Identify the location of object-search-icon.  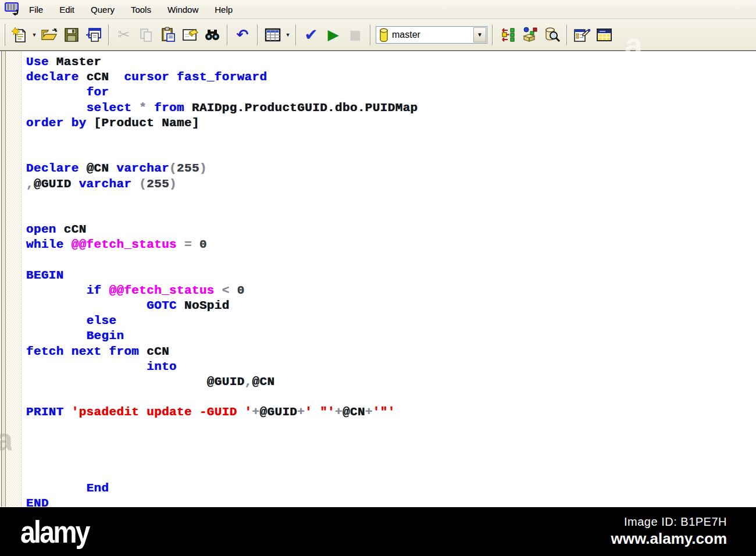
(552, 35).